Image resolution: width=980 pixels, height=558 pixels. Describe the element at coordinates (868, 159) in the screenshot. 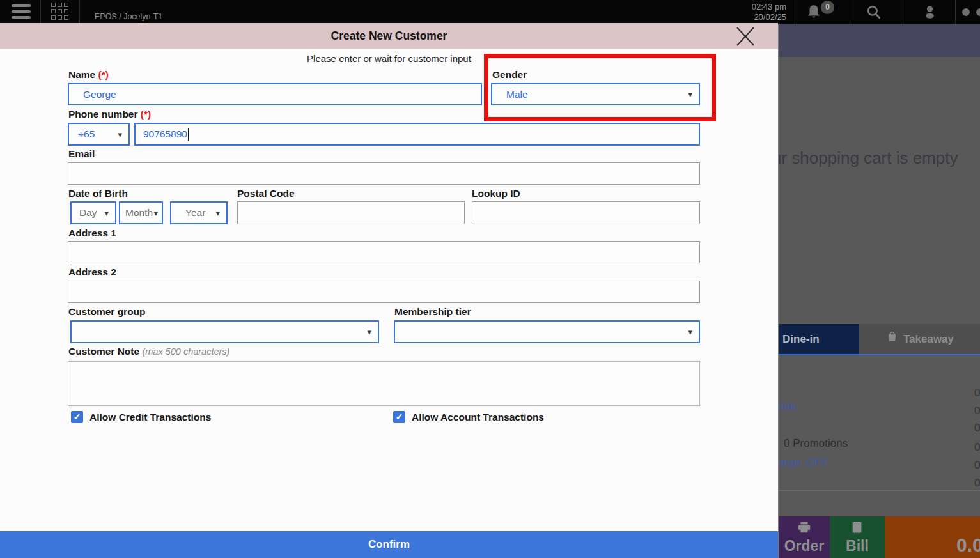

I see `cart-empty-message: ur shopping cart is empty` at that location.